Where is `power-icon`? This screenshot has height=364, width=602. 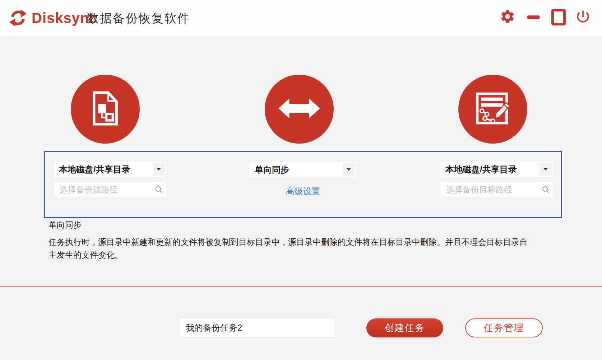 power-icon is located at coordinates (583, 17).